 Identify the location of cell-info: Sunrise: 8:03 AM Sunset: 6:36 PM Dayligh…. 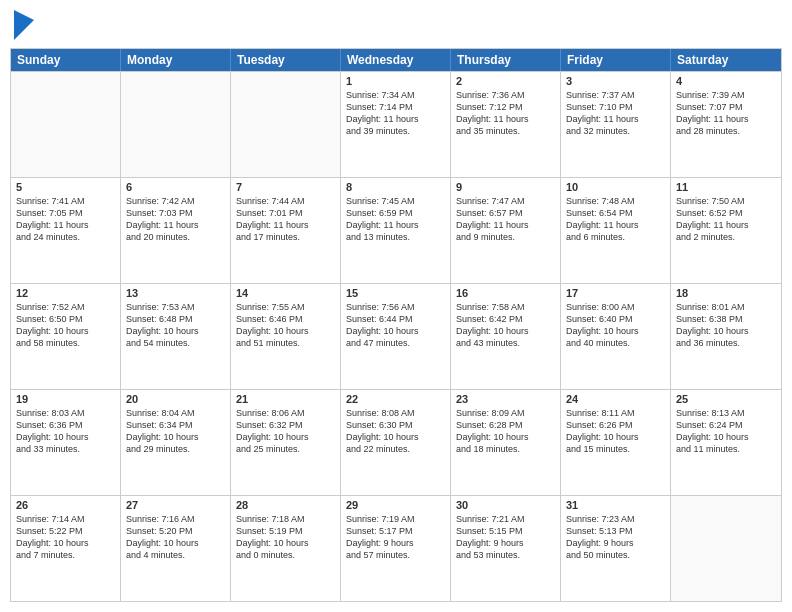
(66, 432).